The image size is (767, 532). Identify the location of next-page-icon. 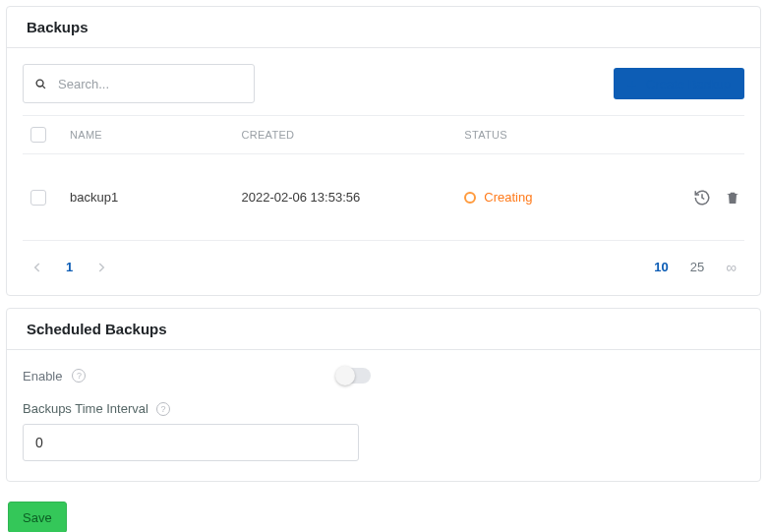
(101, 267).